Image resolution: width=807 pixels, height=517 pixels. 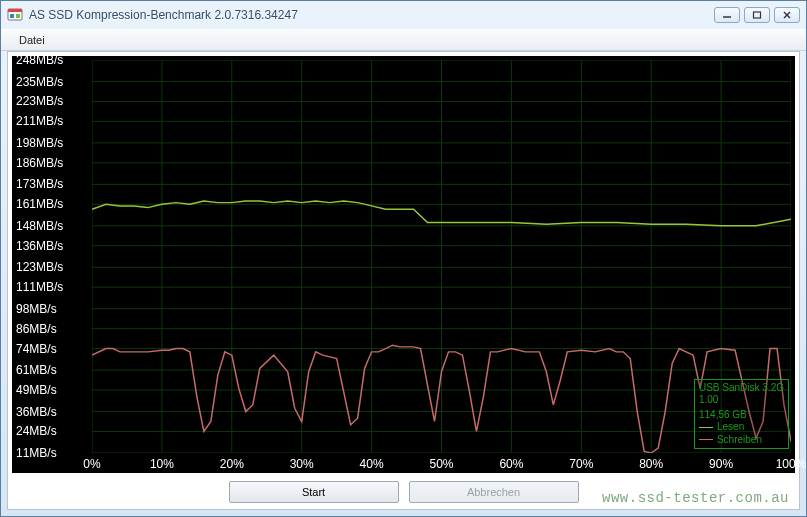 I want to click on button-row: Start Abbrechen, so click(x=404, y=492).